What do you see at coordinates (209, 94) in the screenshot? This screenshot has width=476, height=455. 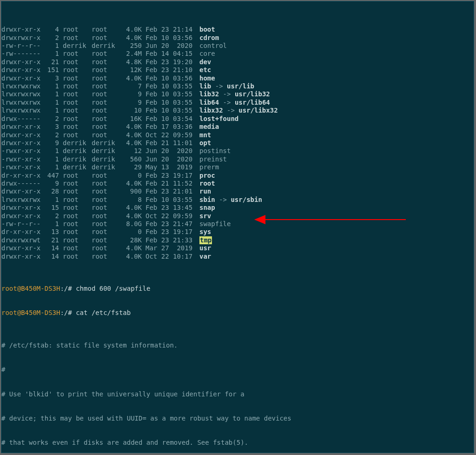 I see `file-name: lib32` at bounding box center [209, 94].